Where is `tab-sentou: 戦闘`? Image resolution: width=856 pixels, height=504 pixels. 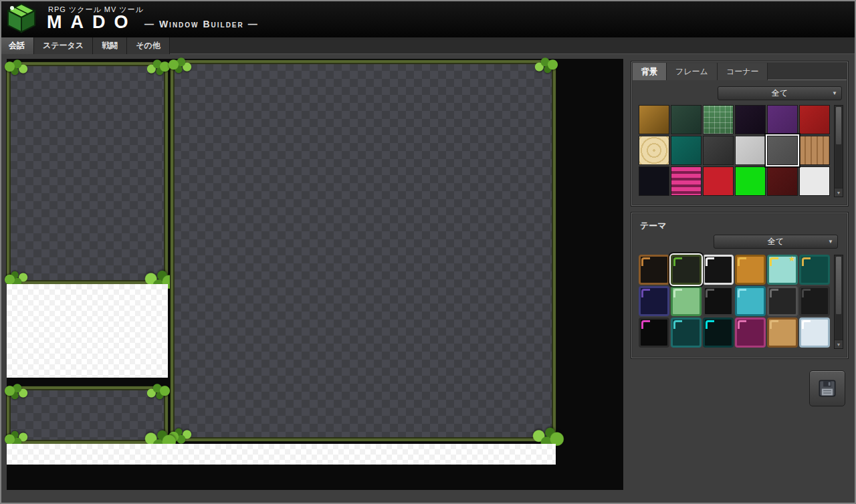 tab-sentou: 戦闘 is located at coordinates (110, 45).